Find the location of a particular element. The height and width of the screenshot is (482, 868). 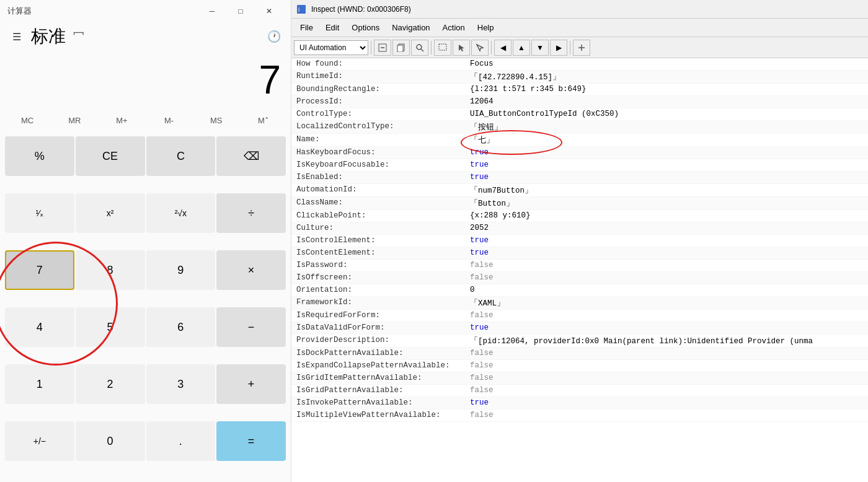

hamburger-icon: ☰ is located at coordinates (17, 37).